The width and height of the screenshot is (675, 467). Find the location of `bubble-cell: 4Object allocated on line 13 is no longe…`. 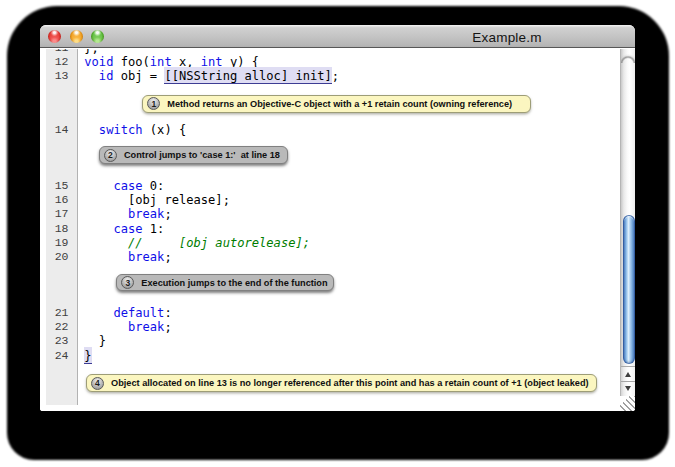

bubble-cell: 4Object allocated on line 13 is no longe… is located at coordinates (349, 384).